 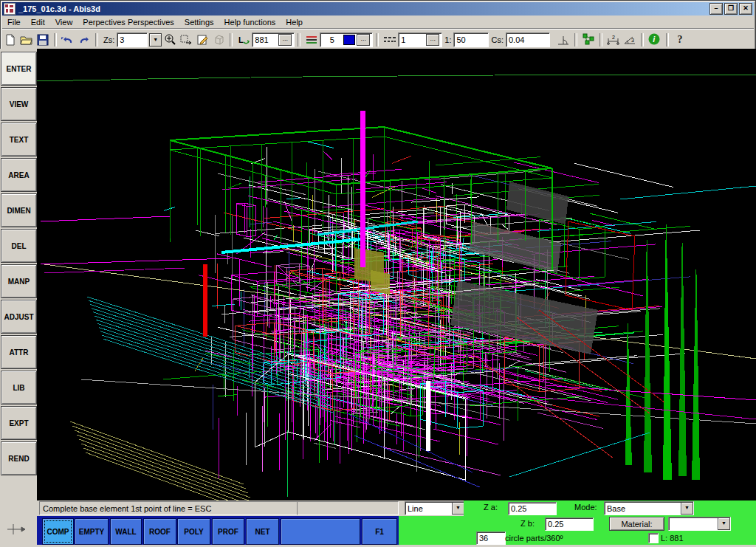 I want to click on undo-icon, so click(x=68, y=40).